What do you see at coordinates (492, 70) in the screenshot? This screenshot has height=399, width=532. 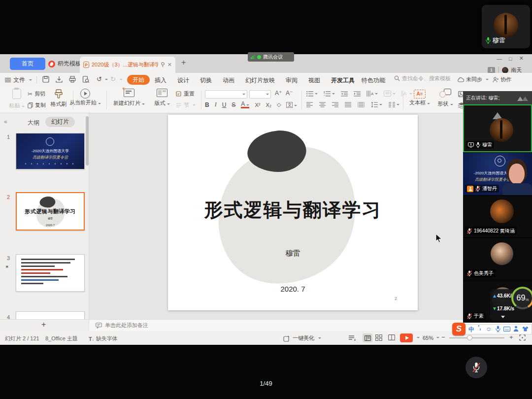 I see `message-count-badge: 1` at bounding box center [492, 70].